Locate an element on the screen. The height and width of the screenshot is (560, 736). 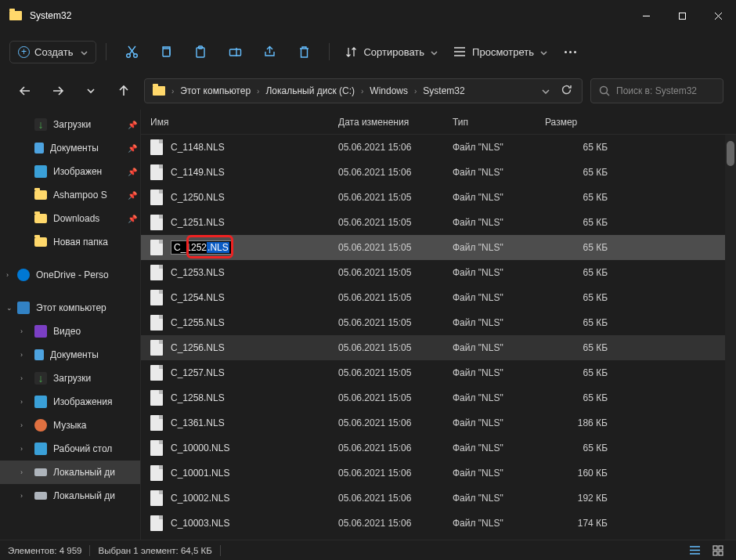
sidebar-item: Новая папка is located at coordinates (70, 242).